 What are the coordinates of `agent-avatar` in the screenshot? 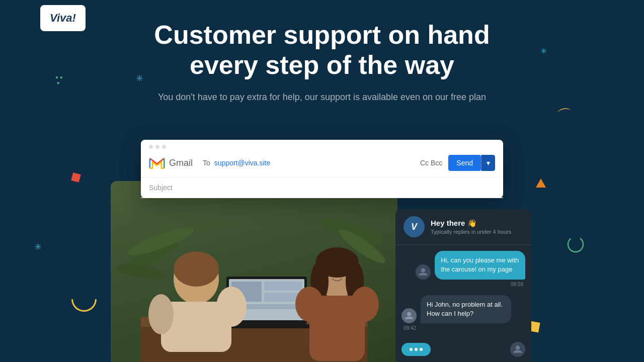 It's located at (409, 316).